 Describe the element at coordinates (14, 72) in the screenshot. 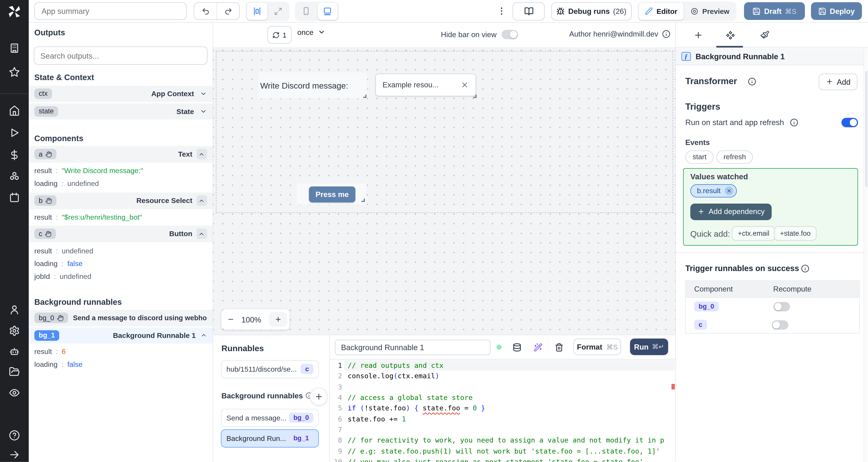

I see `favorites-icon` at that location.